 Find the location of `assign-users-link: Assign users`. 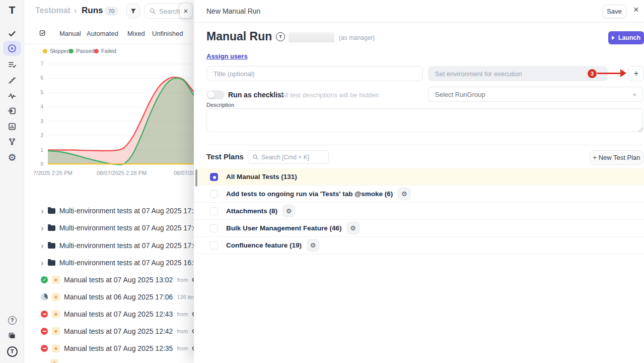

assign-users-link: Assign users is located at coordinates (227, 56).